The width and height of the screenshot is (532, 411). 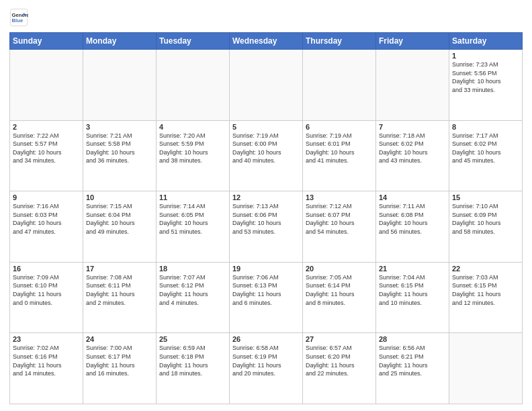 What do you see at coordinates (120, 127) in the screenshot?
I see `day-number: 3` at bounding box center [120, 127].